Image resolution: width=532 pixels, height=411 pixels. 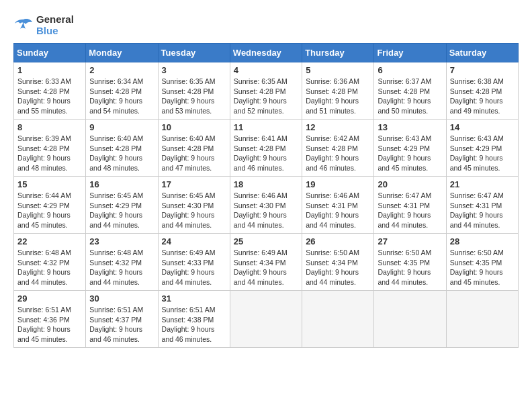 I want to click on page-header: General Blue, so click(x=266, y=25).